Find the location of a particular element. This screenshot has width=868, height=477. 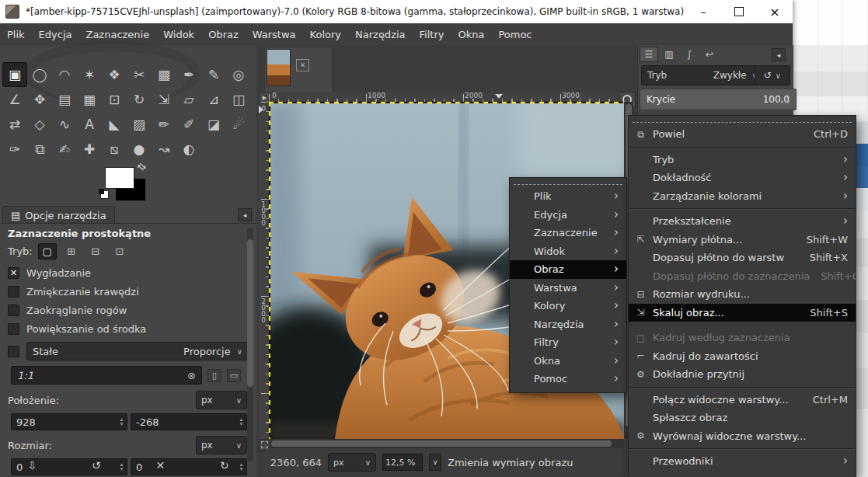

landscape-icon: ▭ is located at coordinates (234, 376).